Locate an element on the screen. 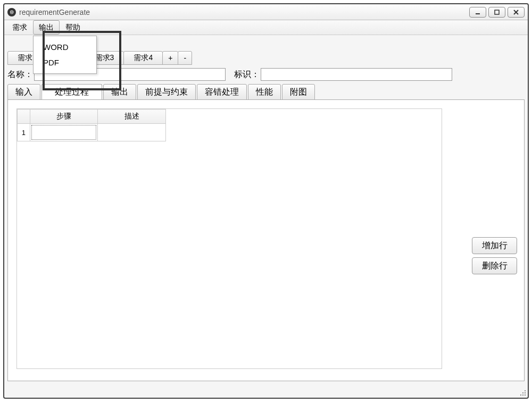 Image resolution: width=532 pixels, height=403 pixels. delete-row-button: 删除行 is located at coordinates (495, 266).